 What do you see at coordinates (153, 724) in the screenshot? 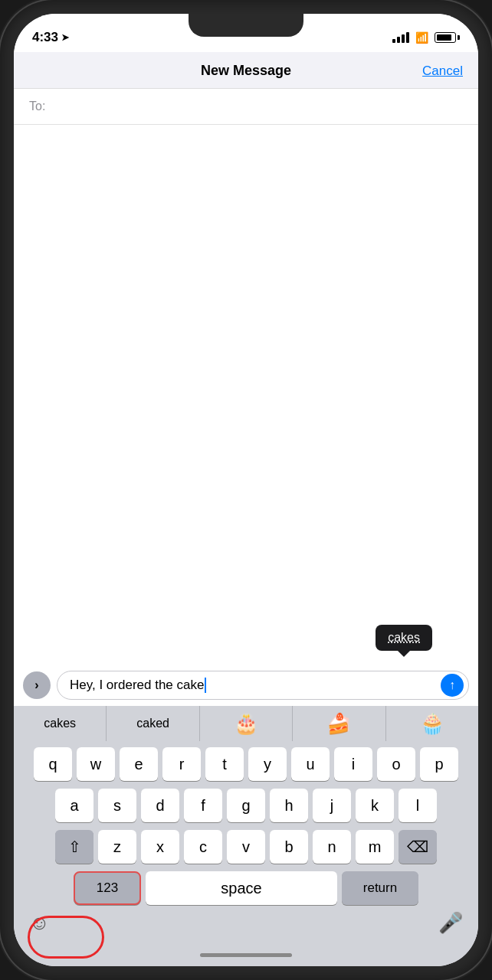
I see `autocomplete-item-caked: caked` at bounding box center [153, 724].